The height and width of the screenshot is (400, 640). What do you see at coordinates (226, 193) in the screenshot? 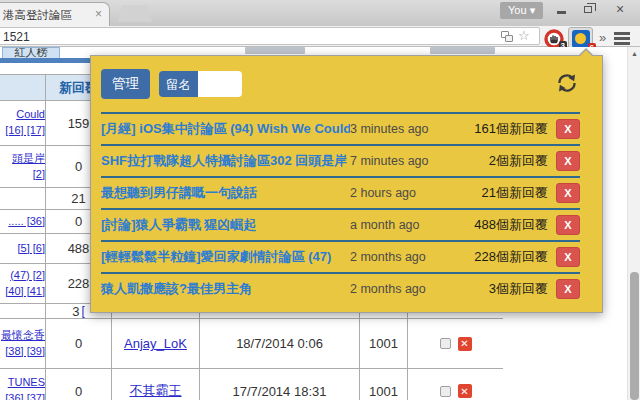
I see `thread-title-link: 最想聽到男仔講嘅一句說話` at bounding box center [226, 193].